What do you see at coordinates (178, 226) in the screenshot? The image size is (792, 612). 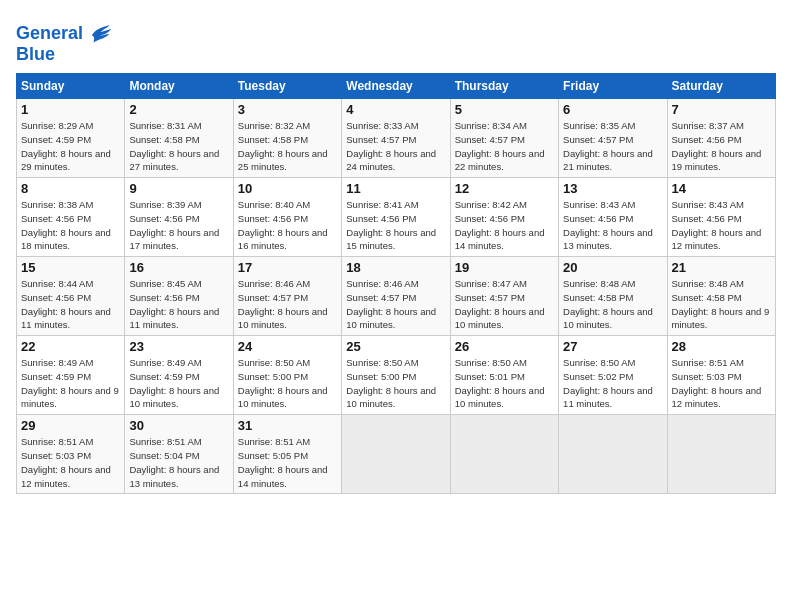 I see `day-info: Sunrise: 8:39 AMSunset: 4:56 PMDaylight:…` at bounding box center [178, 226].